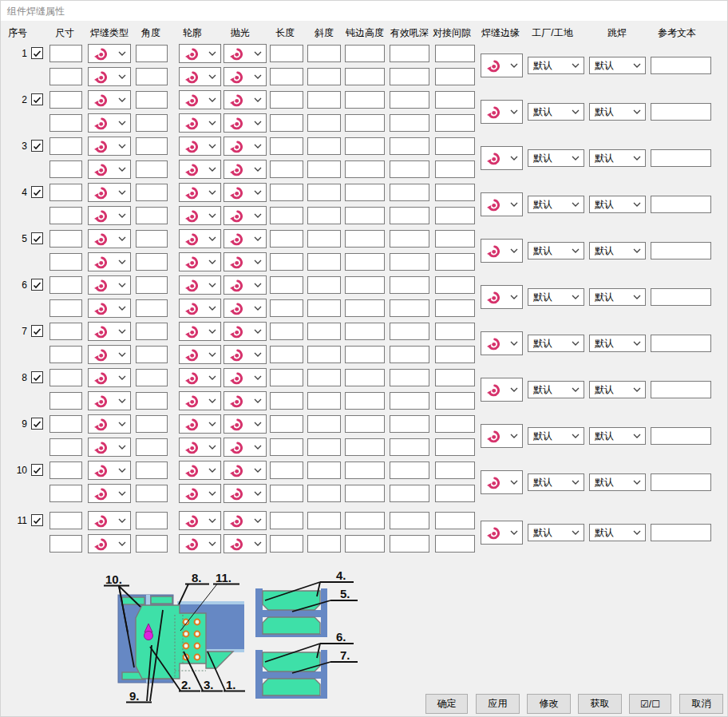 The image size is (728, 717). Describe the element at coordinates (600, 704) in the screenshot. I see `get-button: 获取` at that location.